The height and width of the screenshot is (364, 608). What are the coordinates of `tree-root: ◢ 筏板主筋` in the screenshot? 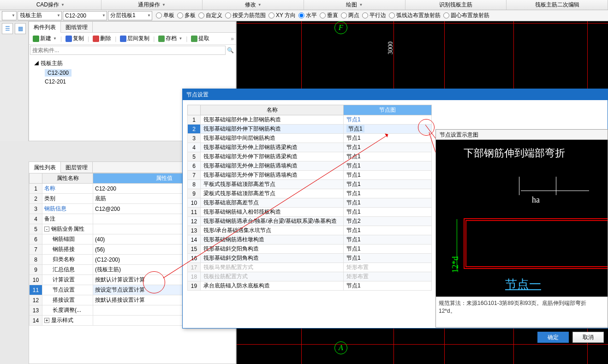 It's located at (132, 64).